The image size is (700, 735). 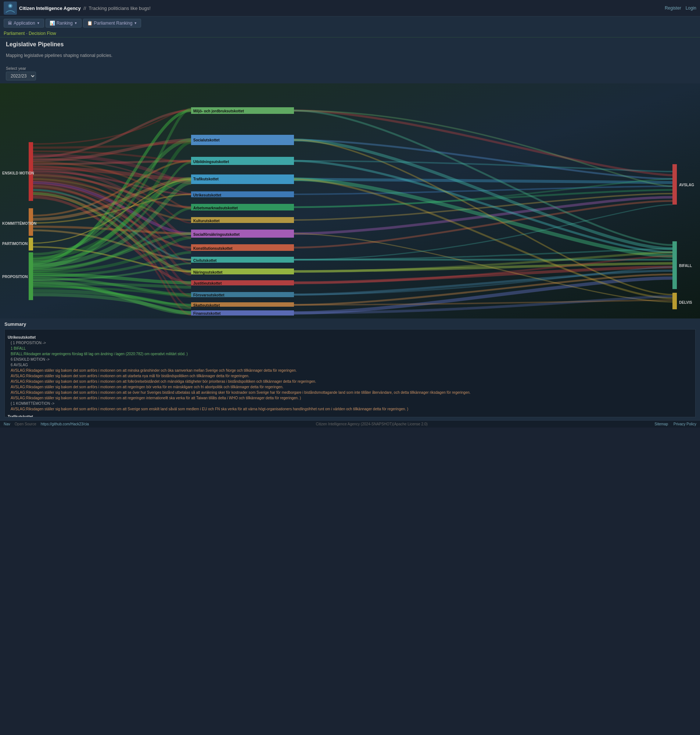 What do you see at coordinates (207, 140) in the screenshot?
I see `svg-text: Socialutskottet` at bounding box center [207, 140].